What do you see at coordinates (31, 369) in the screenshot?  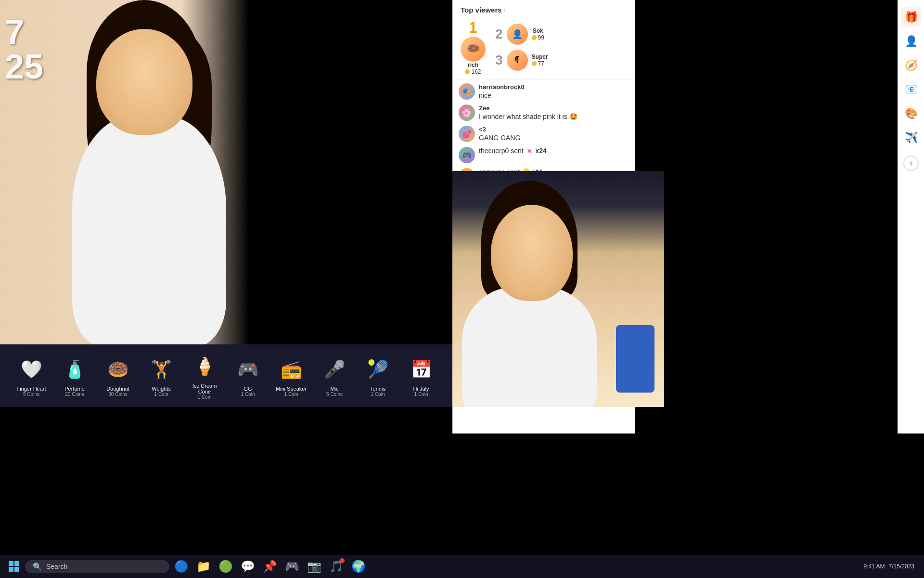 I see `gift-icon: 🤍` at bounding box center [31, 369].